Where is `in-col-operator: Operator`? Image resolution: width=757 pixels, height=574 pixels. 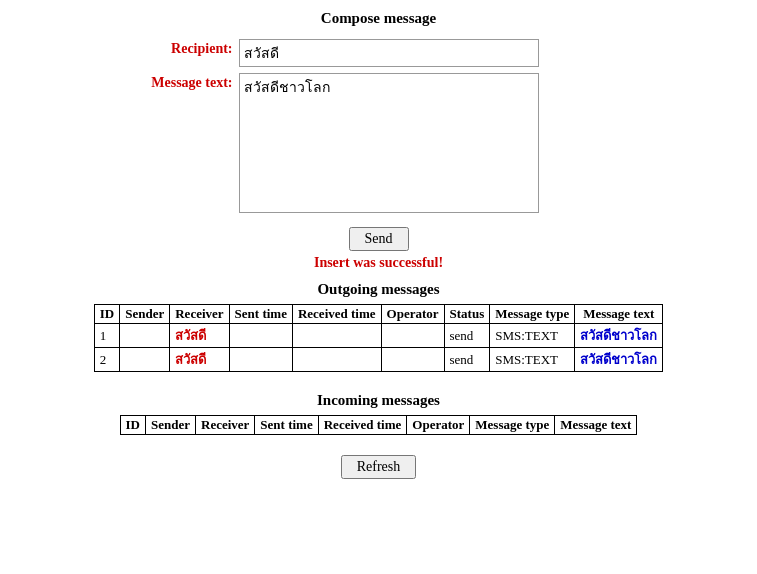 in-col-operator: Operator is located at coordinates (438, 426).